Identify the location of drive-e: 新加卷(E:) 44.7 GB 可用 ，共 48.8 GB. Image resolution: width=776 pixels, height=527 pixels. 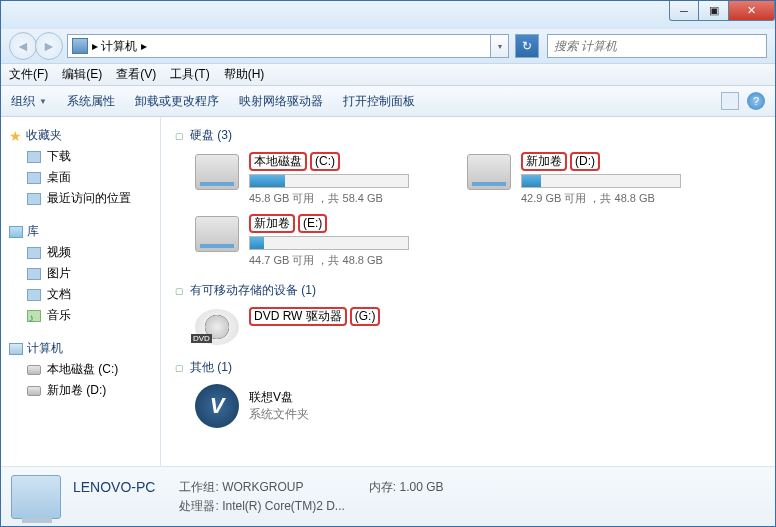
(315, 241).